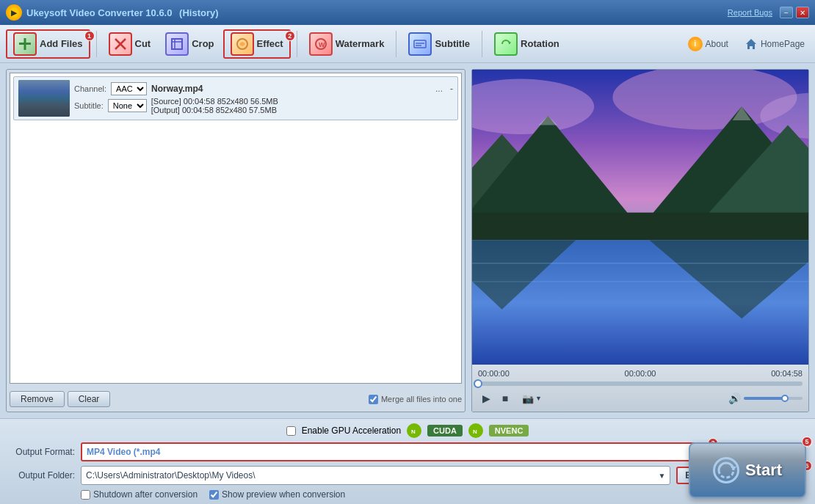 The image size is (815, 504). What do you see at coordinates (129, 89) in the screenshot?
I see `channel-select: AAC` at bounding box center [129, 89].